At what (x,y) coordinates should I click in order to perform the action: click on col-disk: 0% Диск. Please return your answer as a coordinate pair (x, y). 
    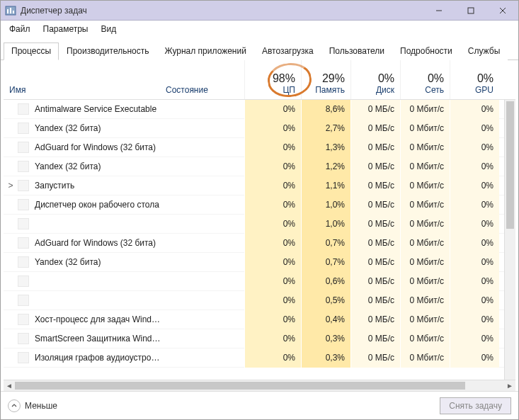
    Looking at the image, I should click on (375, 79).